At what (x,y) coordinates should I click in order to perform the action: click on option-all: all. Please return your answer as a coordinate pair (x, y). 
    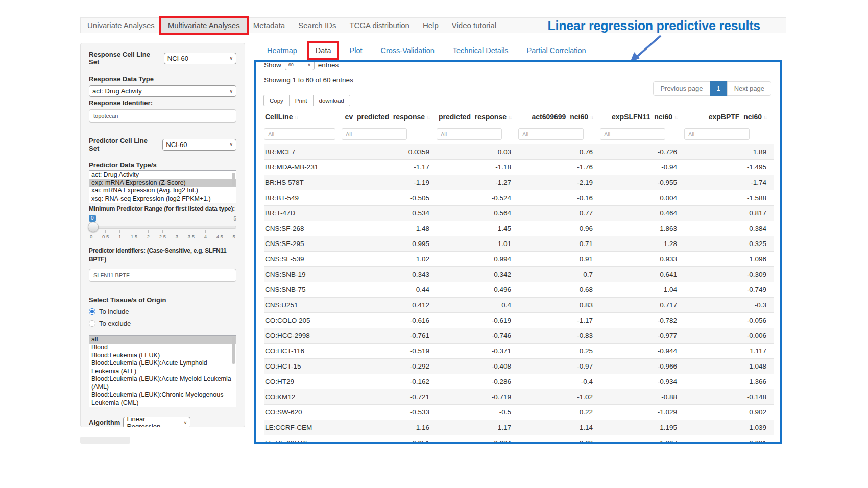
    Looking at the image, I should click on (162, 340).